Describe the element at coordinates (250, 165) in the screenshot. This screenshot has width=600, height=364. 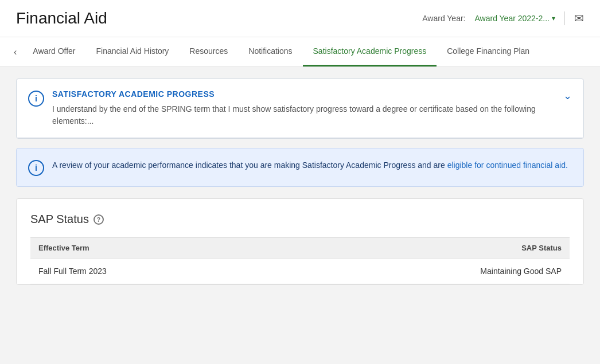
I see `review-text-before: A review of your academic performance in…` at that location.